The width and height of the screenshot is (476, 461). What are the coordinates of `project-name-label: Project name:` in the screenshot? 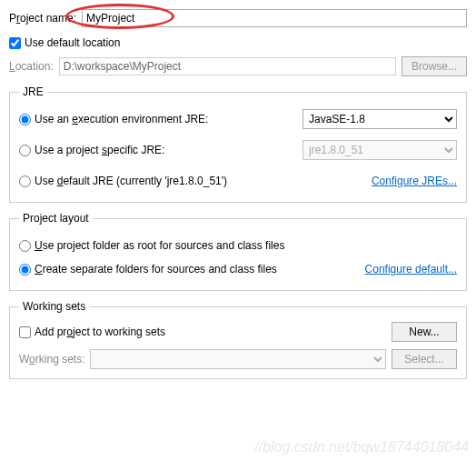 It's located at (43, 18).